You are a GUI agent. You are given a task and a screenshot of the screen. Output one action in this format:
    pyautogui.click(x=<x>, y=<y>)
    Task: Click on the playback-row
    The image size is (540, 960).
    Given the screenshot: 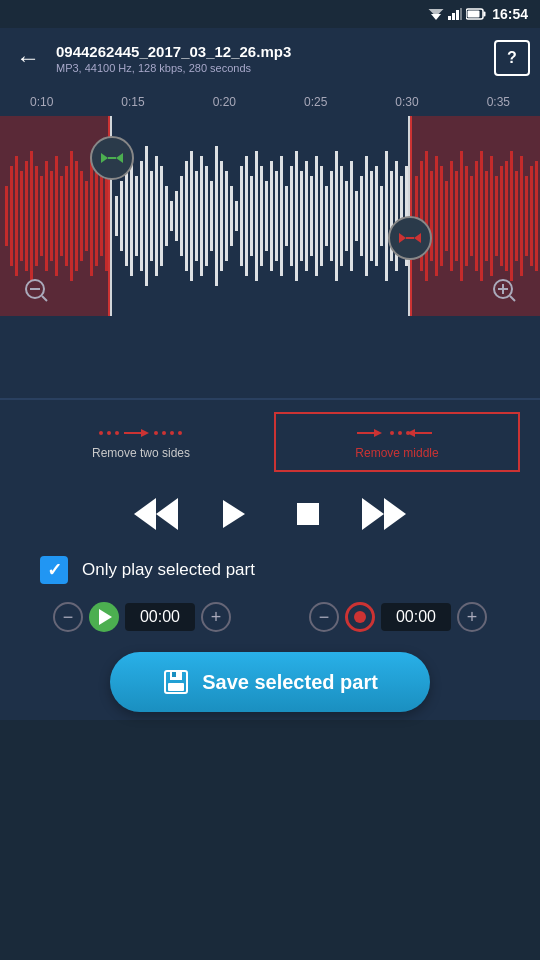 What is the action you would take?
    pyautogui.click(x=270, y=514)
    